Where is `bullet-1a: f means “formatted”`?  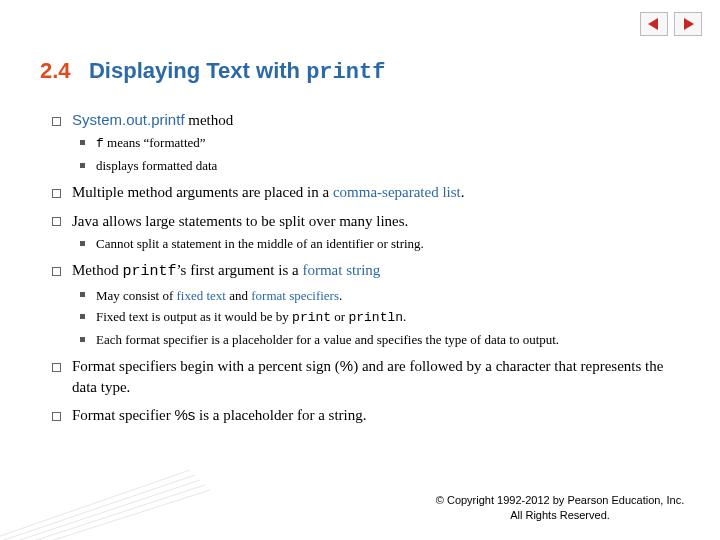
bullet-1a: f means “formatted” is located at coordinates (381, 144).